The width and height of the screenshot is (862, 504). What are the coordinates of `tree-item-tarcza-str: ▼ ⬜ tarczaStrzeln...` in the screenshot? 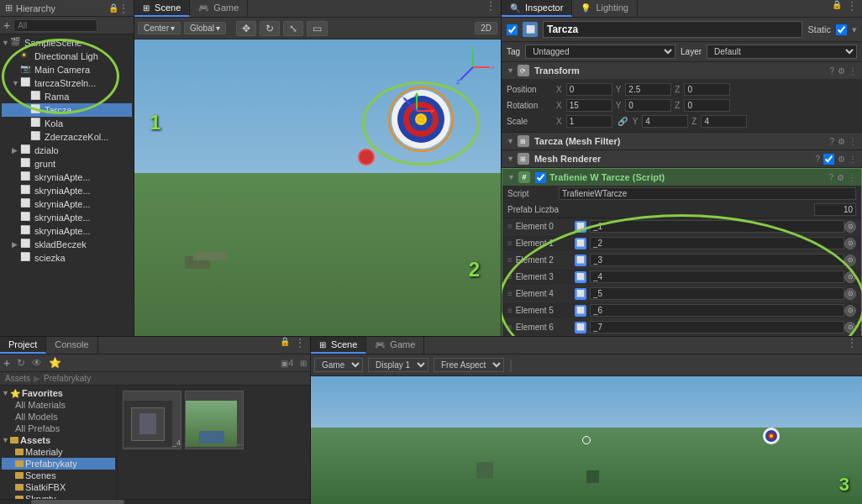 It's located at (67, 83).